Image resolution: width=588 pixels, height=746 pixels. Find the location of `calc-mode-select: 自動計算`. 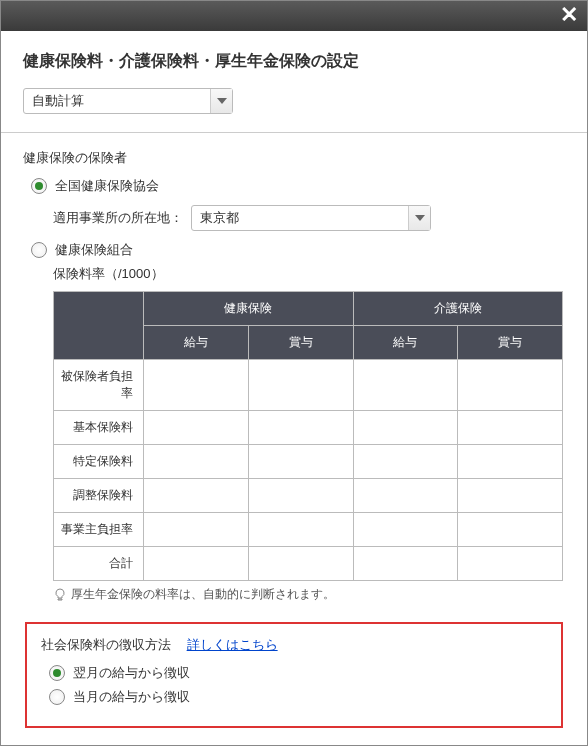

calc-mode-select: 自動計算 is located at coordinates (128, 101).